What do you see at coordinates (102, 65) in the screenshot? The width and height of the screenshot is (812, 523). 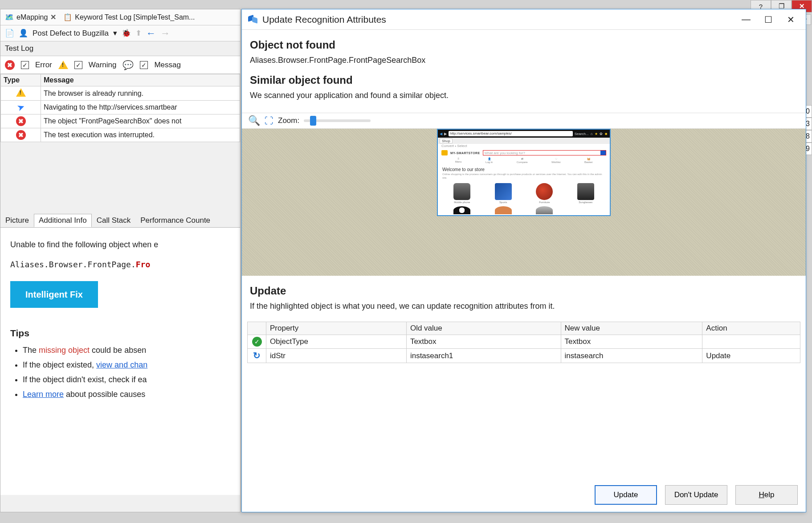 I see `warning-label: Warning` at bounding box center [102, 65].